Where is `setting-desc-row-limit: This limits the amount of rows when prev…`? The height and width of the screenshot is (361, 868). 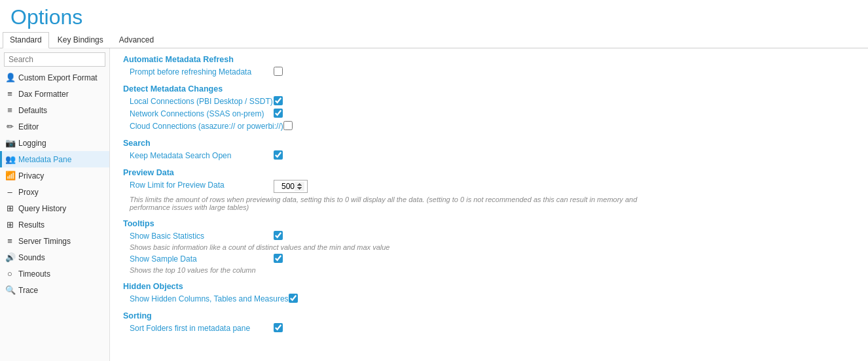
setting-desc-row-limit: This limits the amount of rows when prev… is located at coordinates (401, 203).